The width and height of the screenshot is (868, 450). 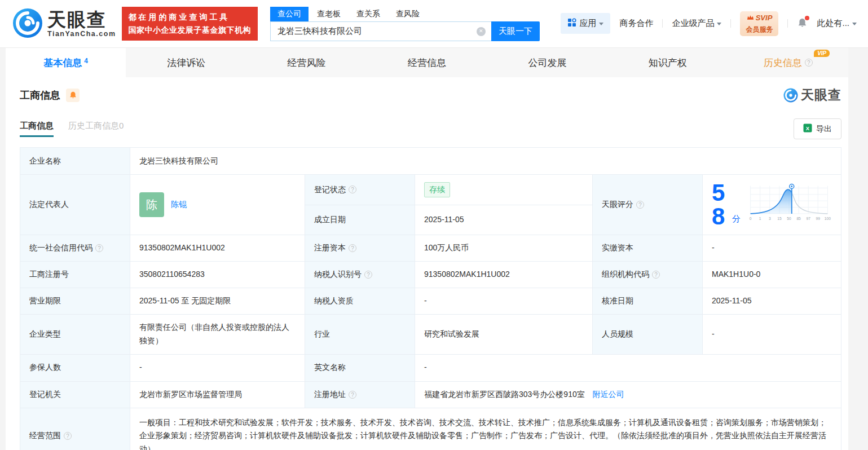 I want to click on table-row: 统一社会信用代码 91350802MAK1H1U002 注册资本 100万人民币…, so click(x=431, y=248).